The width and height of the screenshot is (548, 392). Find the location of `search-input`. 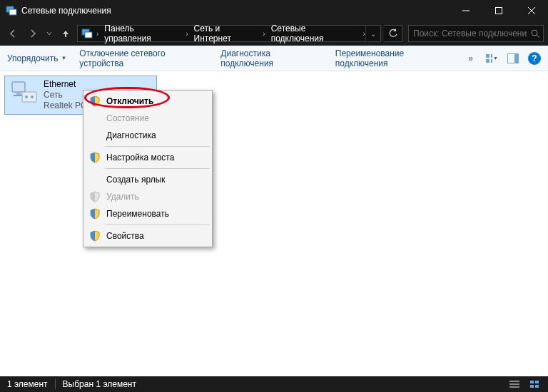

search-input is located at coordinates (468, 33).